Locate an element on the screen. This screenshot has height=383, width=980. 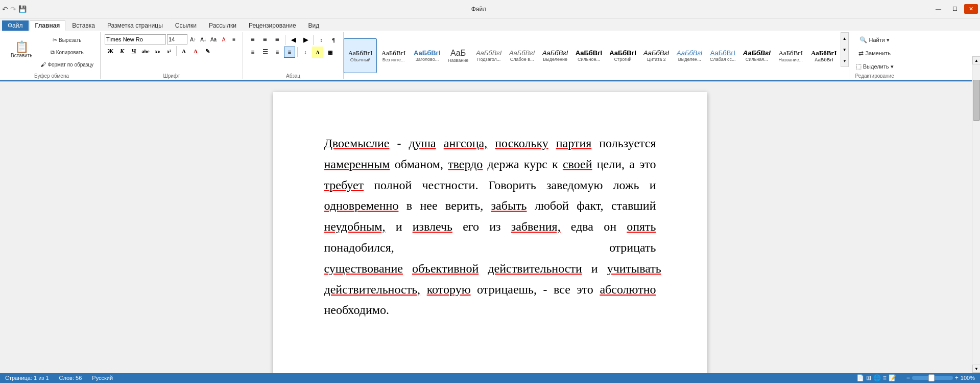
font-color-btn: A is located at coordinates (196, 51).